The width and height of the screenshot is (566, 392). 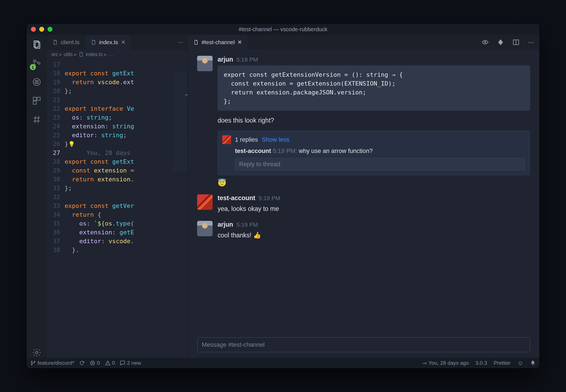 What do you see at coordinates (380, 164) in the screenshot?
I see `thread-reply-input: Reply to thread` at bounding box center [380, 164].